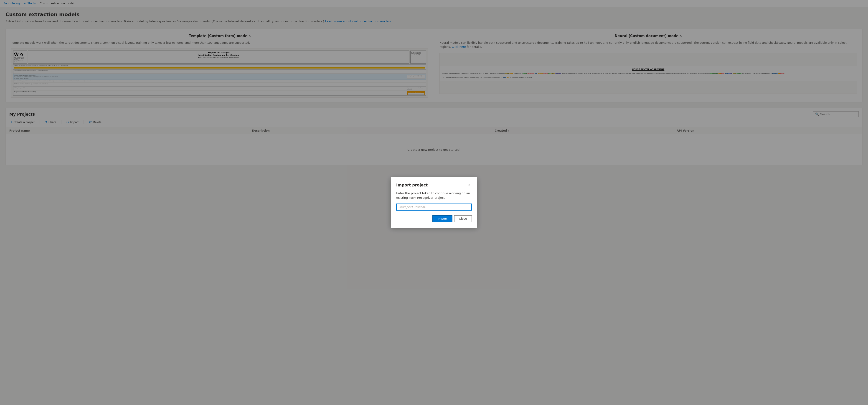  What do you see at coordinates (469, 185) in the screenshot?
I see `modal-close-x-button: ×` at bounding box center [469, 185].